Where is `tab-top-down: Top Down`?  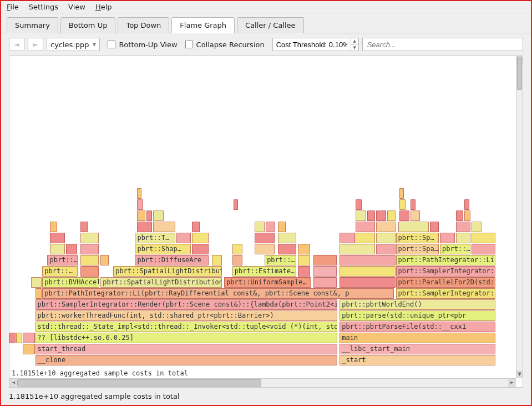 tab-top-down: Top Down is located at coordinates (143, 26).